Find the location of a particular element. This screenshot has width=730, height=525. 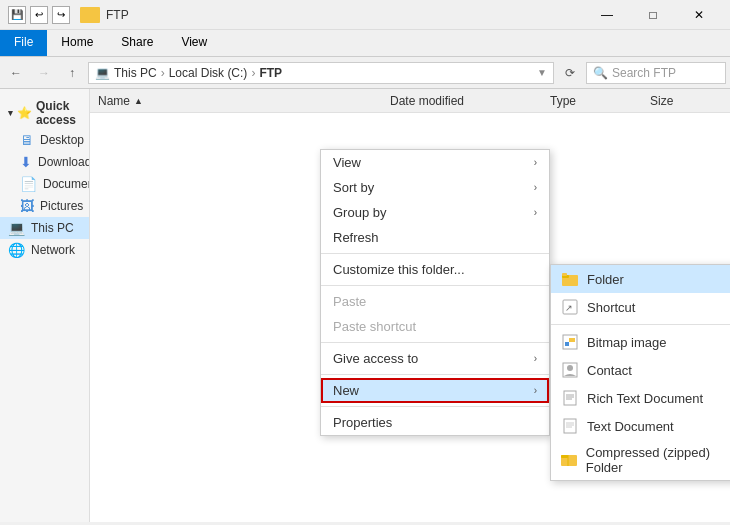

col-size-header: Size is located at coordinates (690, 101).